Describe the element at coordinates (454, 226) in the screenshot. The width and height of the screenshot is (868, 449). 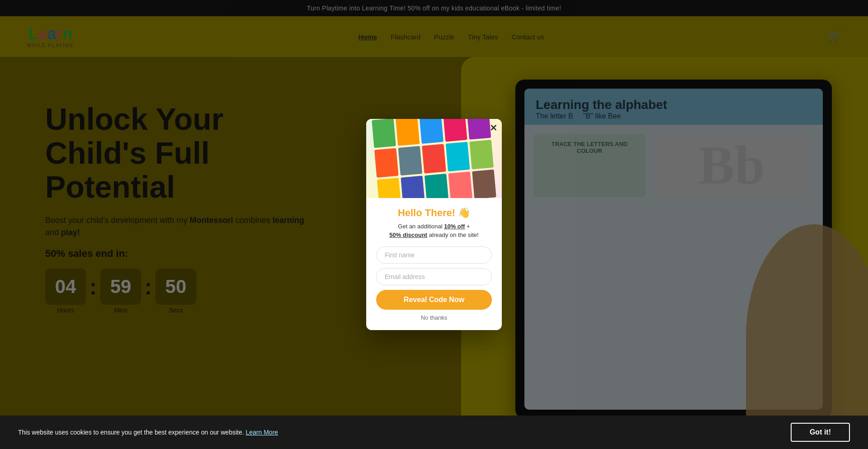
I see `subtitle-discount1: 10% off` at that location.